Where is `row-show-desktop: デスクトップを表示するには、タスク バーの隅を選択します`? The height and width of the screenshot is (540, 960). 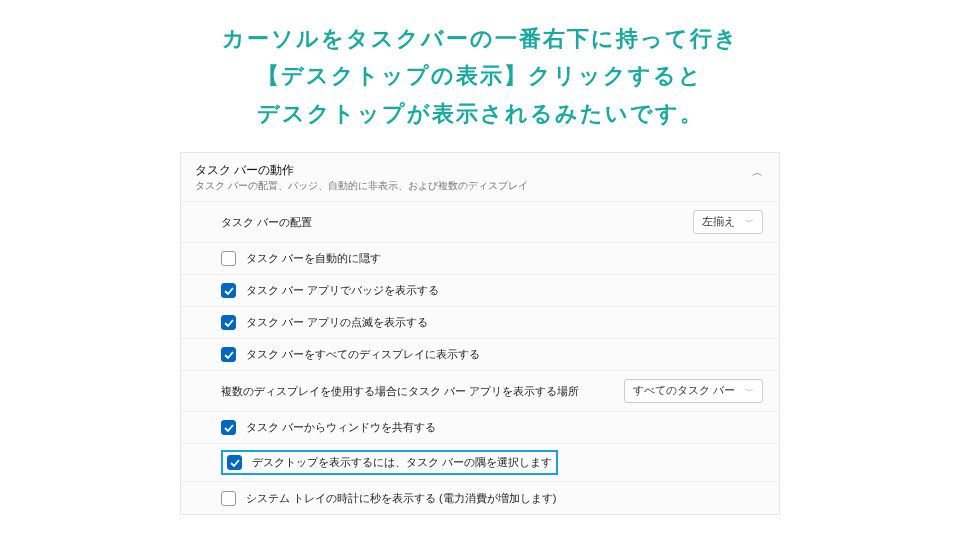 row-show-desktop: デスクトップを表示するには、タスク バーの隅を選択します is located at coordinates (480, 463).